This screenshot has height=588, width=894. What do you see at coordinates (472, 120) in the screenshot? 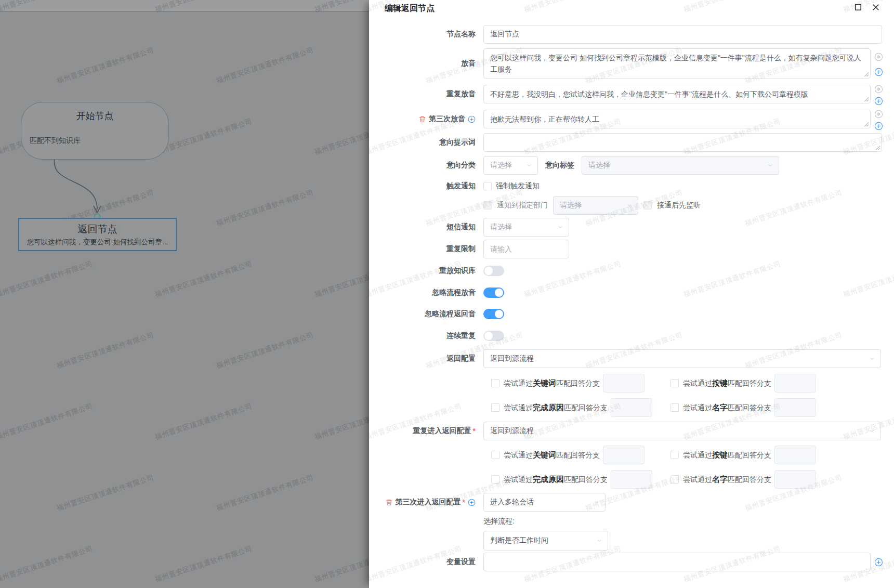
I see `add-third-play-icon` at bounding box center [472, 120].